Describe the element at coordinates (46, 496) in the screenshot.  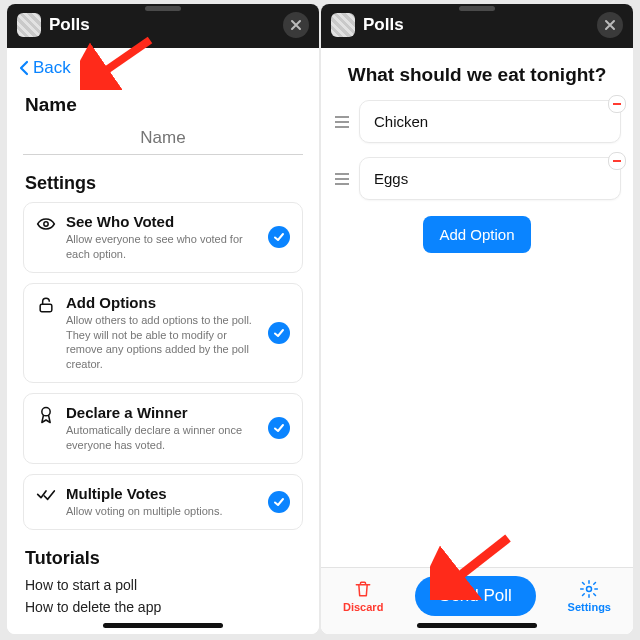
I see `multi-check-icon` at that location.